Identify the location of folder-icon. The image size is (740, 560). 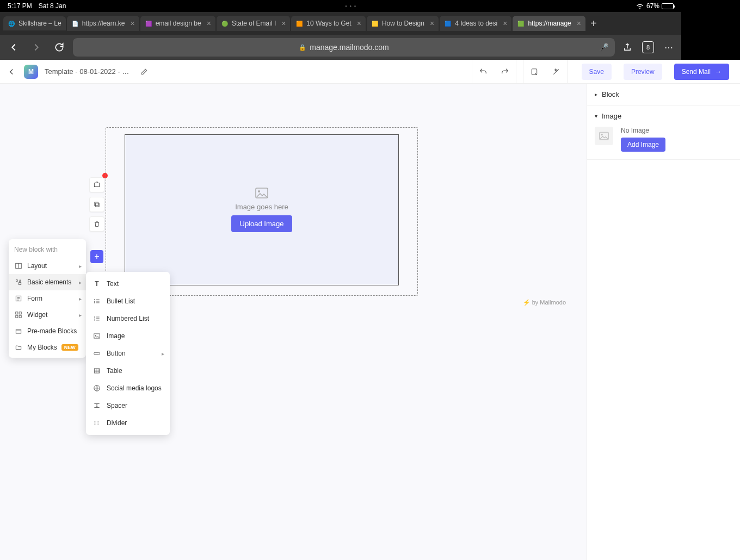
(18, 347).